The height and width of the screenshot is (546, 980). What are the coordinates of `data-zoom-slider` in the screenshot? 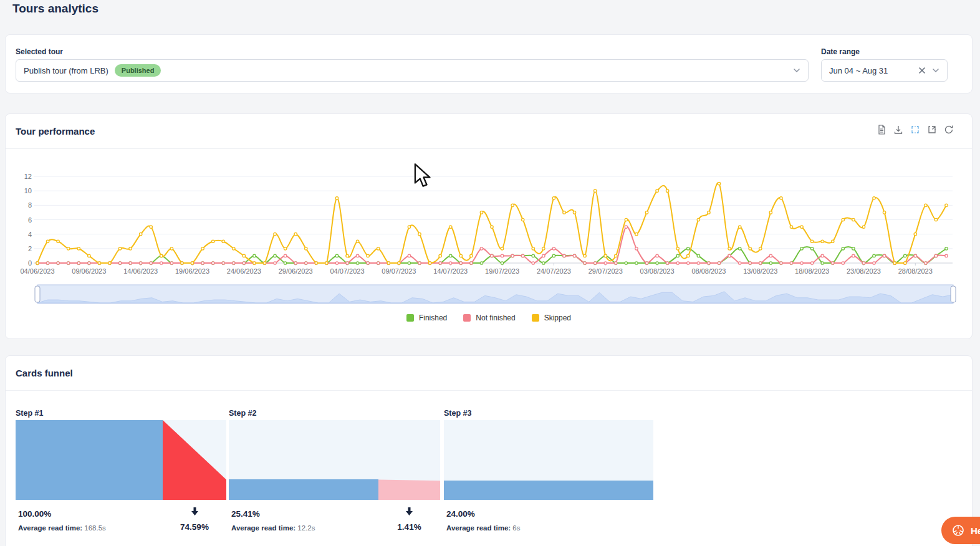 It's located at (495, 294).